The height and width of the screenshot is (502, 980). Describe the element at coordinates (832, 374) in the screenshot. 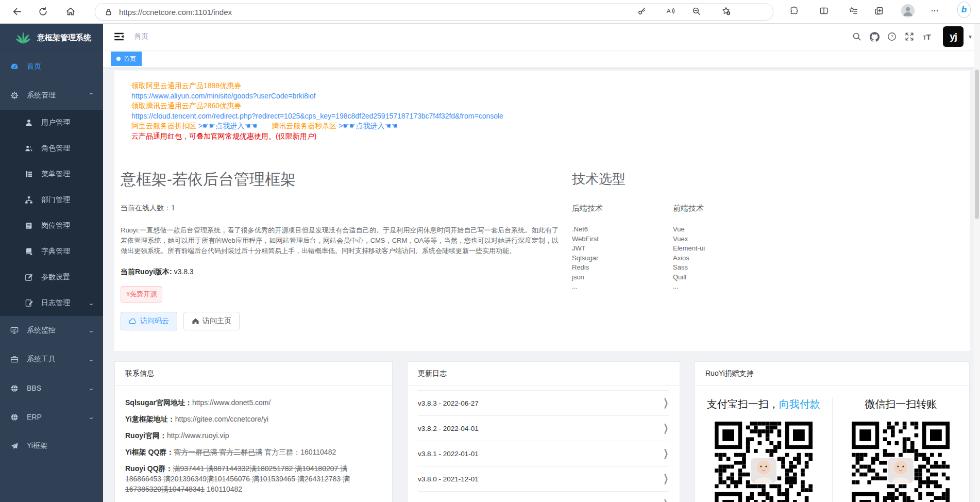

I see `donate-card-title: RuoYi捐赠支持` at that location.